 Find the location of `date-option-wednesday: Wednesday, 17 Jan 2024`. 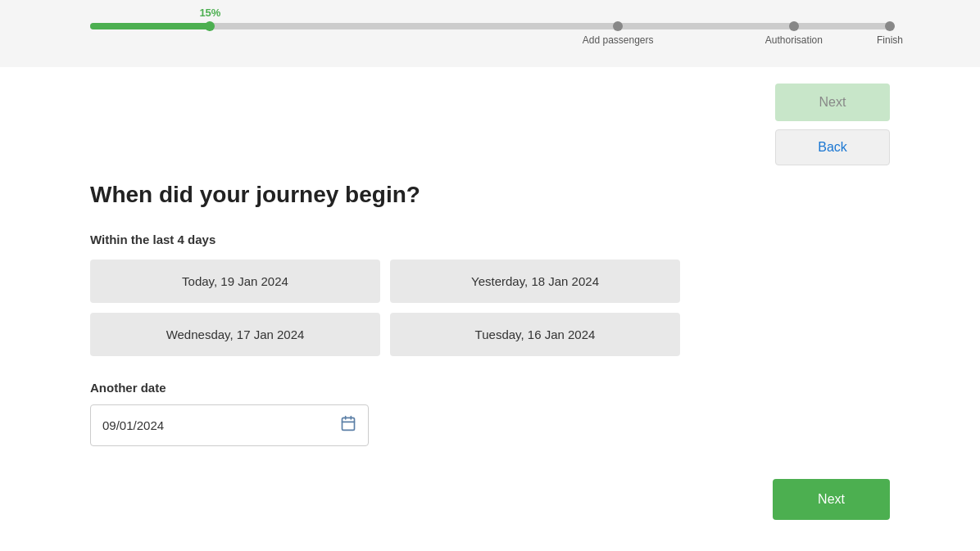

date-option-wednesday: Wednesday, 17 Jan 2024 is located at coordinates (235, 334).